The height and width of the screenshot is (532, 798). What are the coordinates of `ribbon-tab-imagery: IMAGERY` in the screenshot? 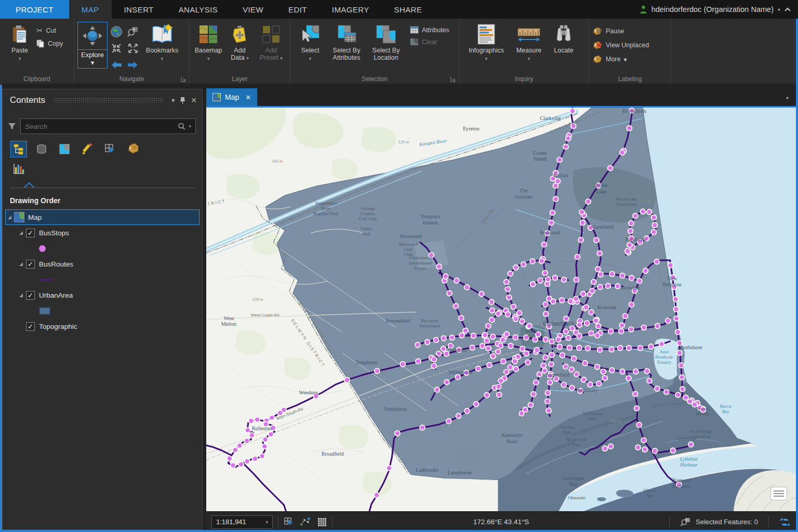 It's located at (351, 9).